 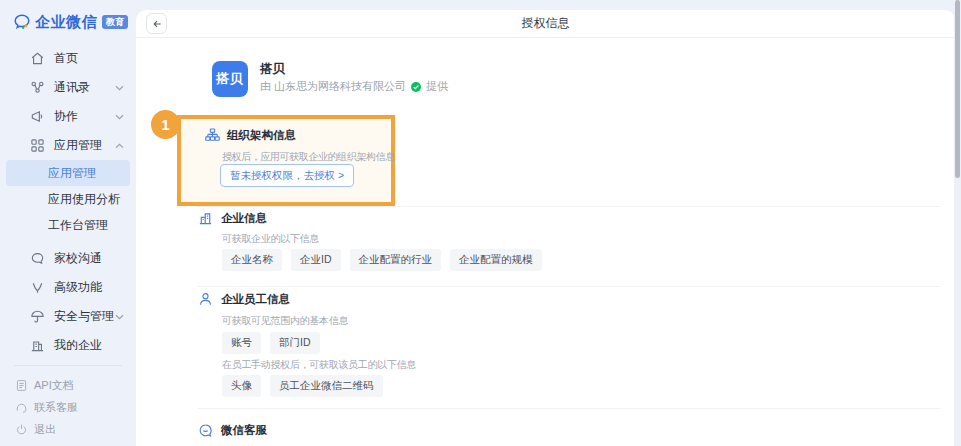 What do you see at coordinates (84, 200) in the screenshot?
I see `sidebar-subitem-label: 应用使用分析` at bounding box center [84, 200].